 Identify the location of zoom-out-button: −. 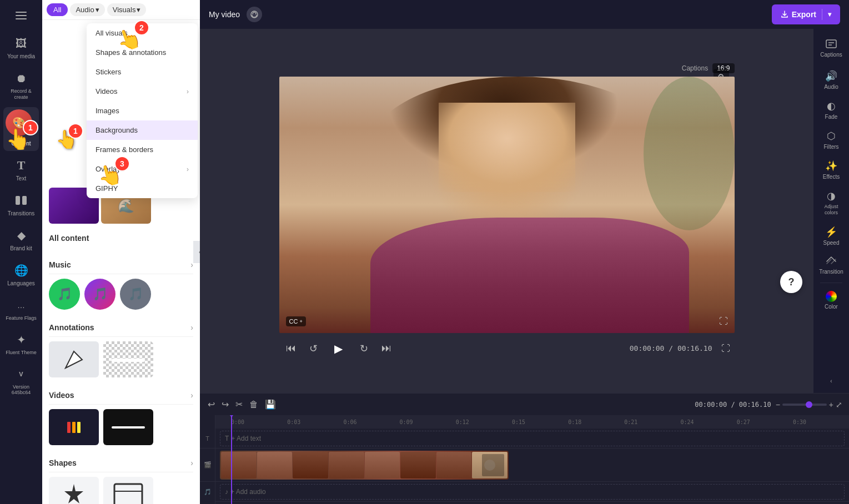
(778, 405).